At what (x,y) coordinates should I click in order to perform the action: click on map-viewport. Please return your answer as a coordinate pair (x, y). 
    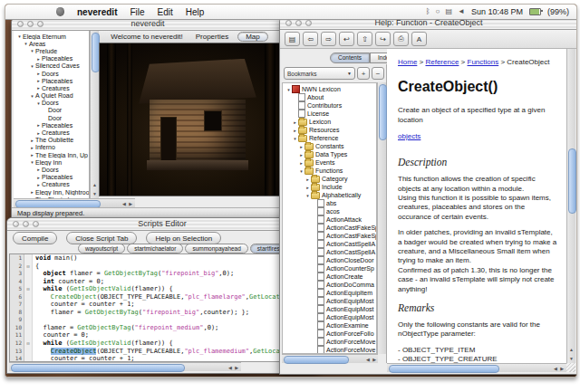
    Looking at the image, I should click on (190, 120).